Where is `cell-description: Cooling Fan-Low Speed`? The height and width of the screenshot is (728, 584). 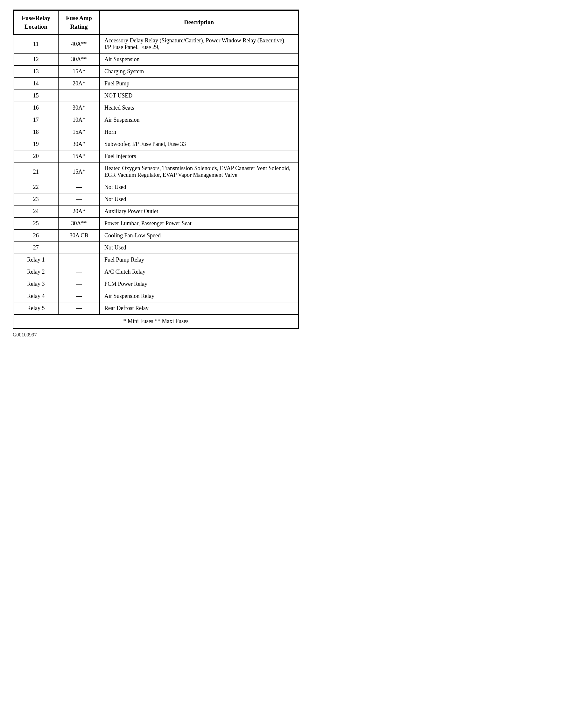
cell-description: Cooling Fan-Low Speed is located at coordinates (199, 236).